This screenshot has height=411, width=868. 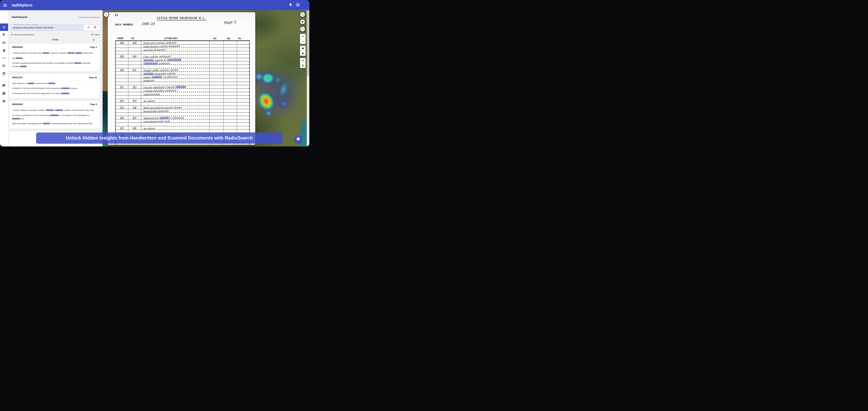 I want to click on map-delete-button, so click(x=303, y=65).